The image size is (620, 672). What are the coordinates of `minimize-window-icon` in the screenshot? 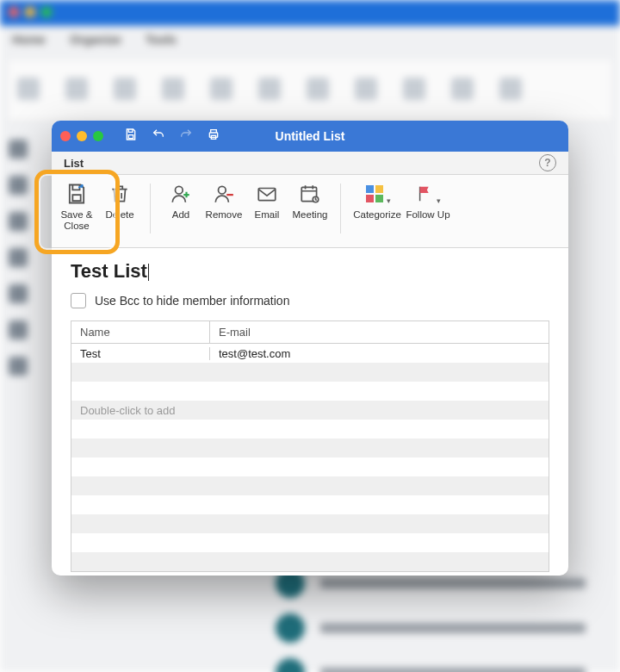 It's located at (82, 136).